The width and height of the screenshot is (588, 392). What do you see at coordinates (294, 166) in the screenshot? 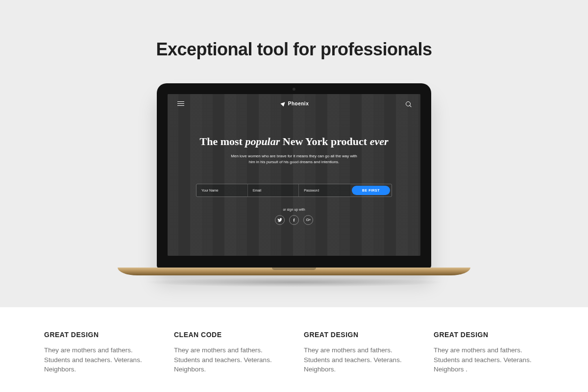
I see `screen-hero: The most popular New York product ever M…` at bounding box center [294, 166].